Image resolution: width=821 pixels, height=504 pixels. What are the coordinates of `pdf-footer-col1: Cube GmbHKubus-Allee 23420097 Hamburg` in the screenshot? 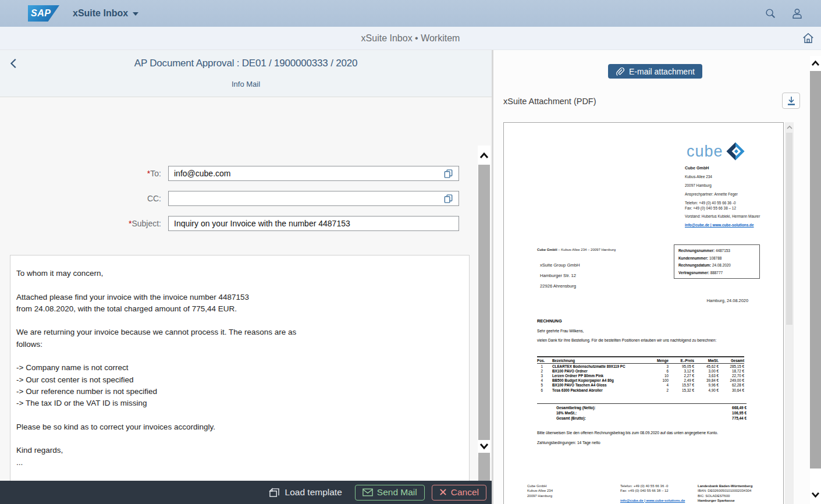 It's located at (540, 491).